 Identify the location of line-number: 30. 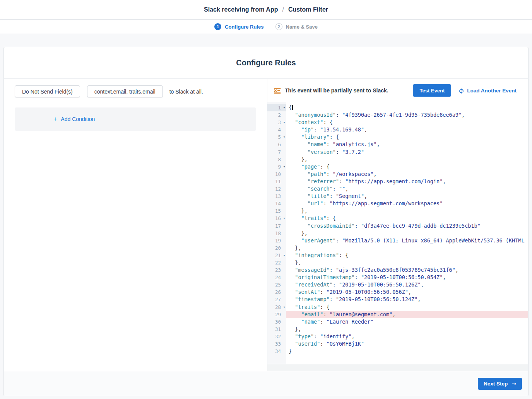
(277, 322).